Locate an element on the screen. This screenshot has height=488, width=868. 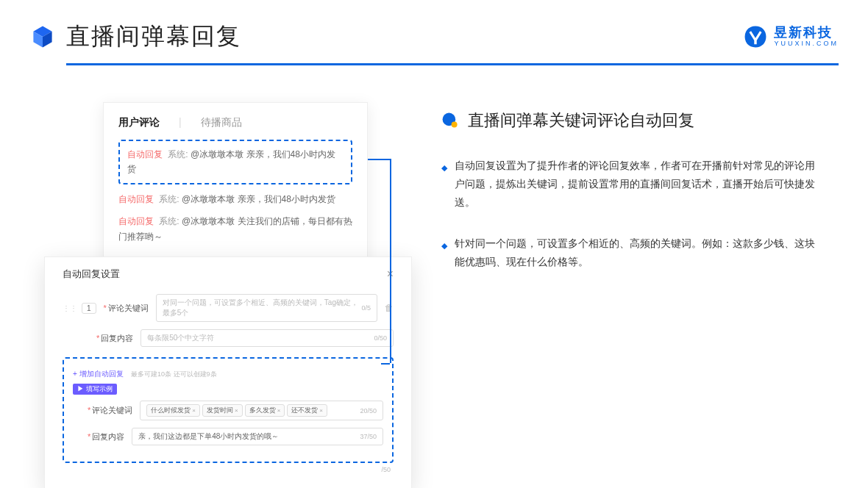
brand-logo: 昱新科技 YUUXIN.COM is located at coordinates (791, 37).